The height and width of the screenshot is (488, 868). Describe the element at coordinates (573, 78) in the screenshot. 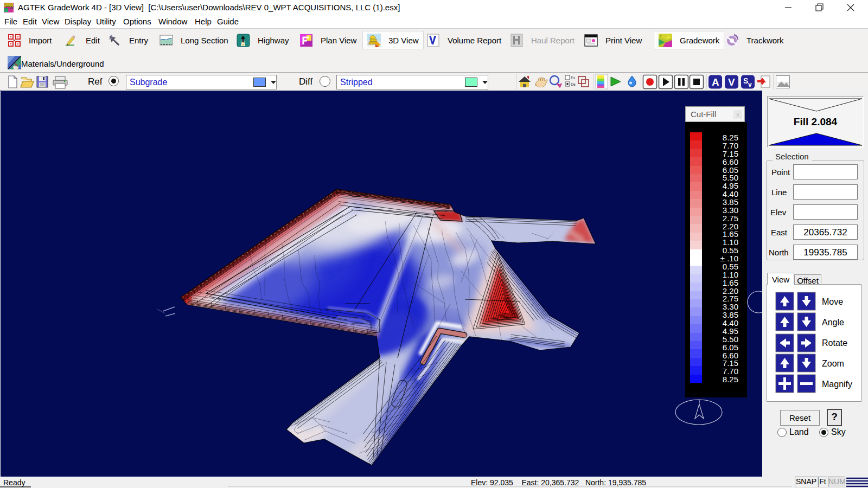

I see `svg-text: Ex` at that location.